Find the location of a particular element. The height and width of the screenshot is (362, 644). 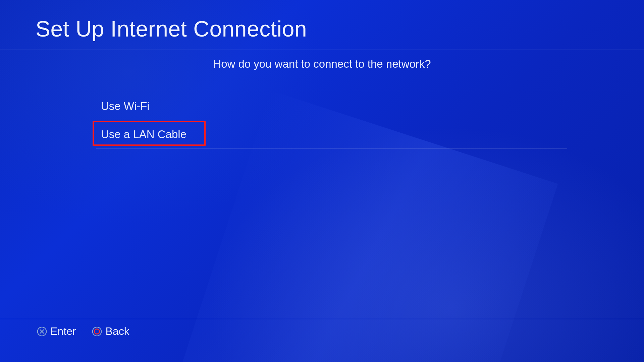

page-title: Set Up Internet Connection is located at coordinates (340, 29).